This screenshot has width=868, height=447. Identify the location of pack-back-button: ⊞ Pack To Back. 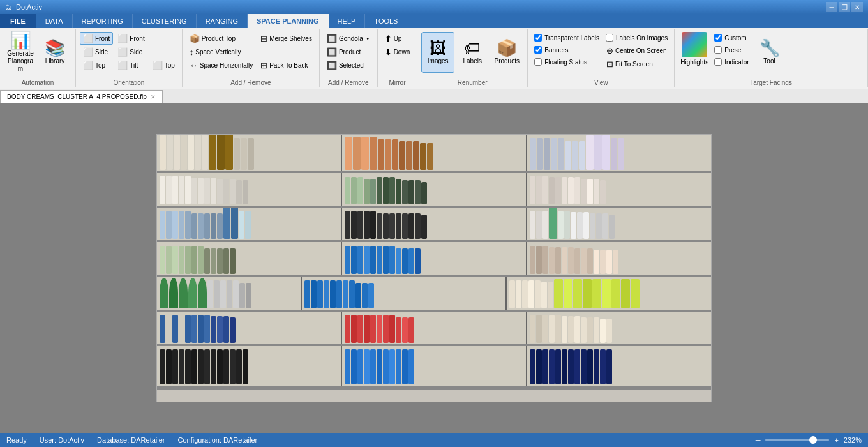
(286, 65).